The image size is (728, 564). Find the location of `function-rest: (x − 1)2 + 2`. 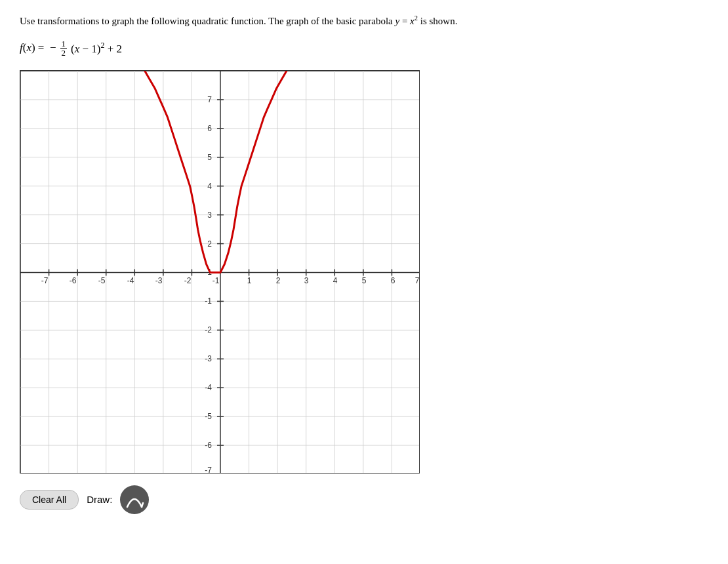

function-rest: (x − 1)2 + 2 is located at coordinates (96, 49).